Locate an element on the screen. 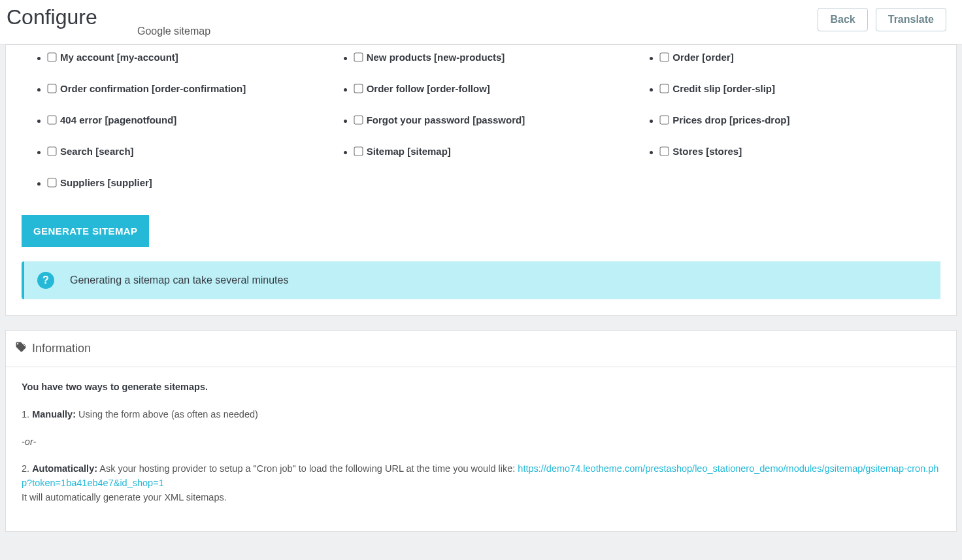 Image resolution: width=962 pixels, height=560 pixels. page-checkbox-text: New products [new-products] is located at coordinates (436, 58).